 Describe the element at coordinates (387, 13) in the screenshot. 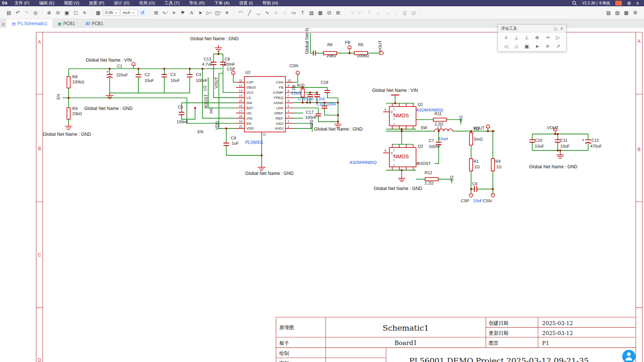

I see `distribute-h-icon: ↔` at that location.